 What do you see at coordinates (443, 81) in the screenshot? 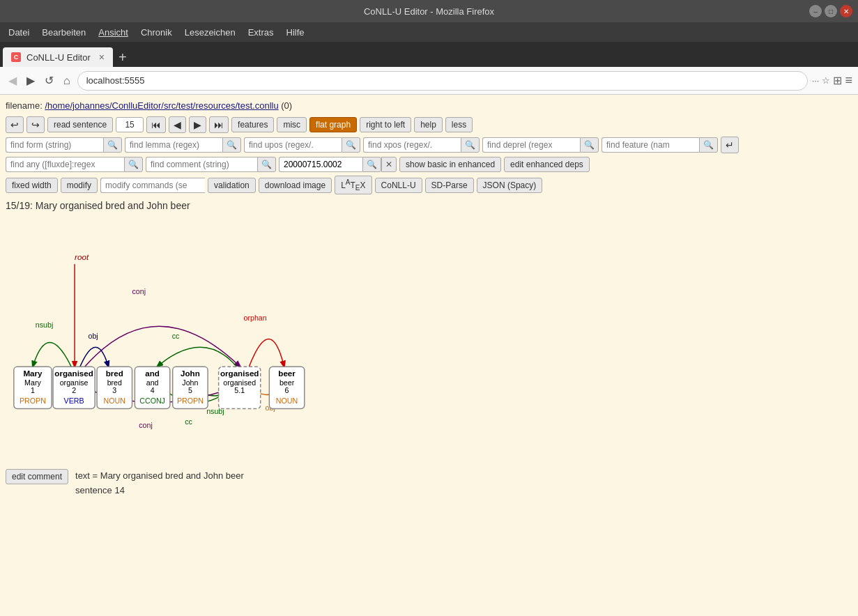
I see `address-input` at bounding box center [443, 81].